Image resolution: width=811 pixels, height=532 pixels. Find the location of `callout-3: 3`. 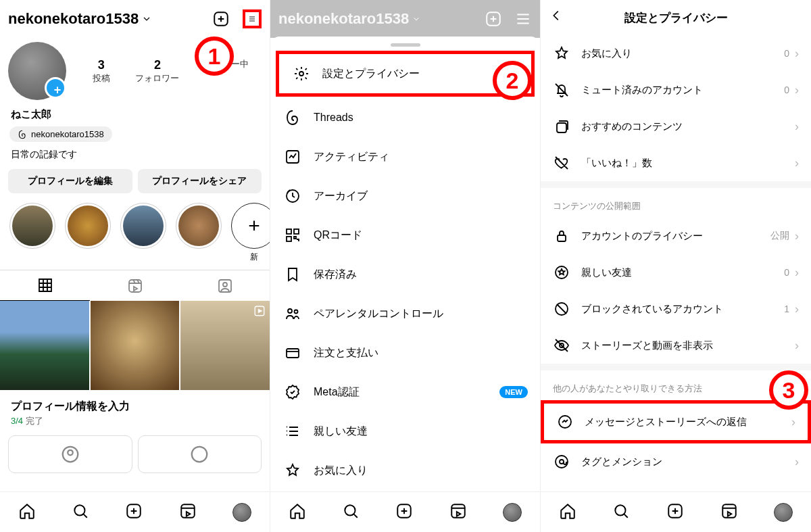

callout-3: 3 is located at coordinates (789, 390).